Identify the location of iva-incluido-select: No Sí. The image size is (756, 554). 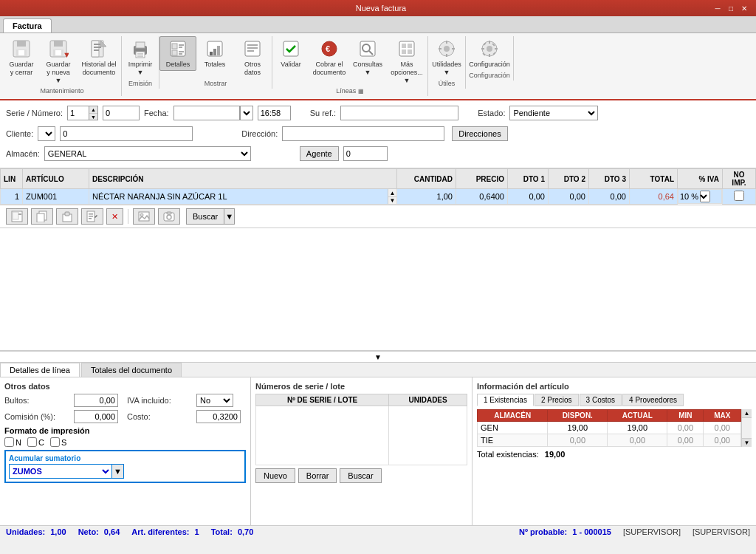
(215, 400).